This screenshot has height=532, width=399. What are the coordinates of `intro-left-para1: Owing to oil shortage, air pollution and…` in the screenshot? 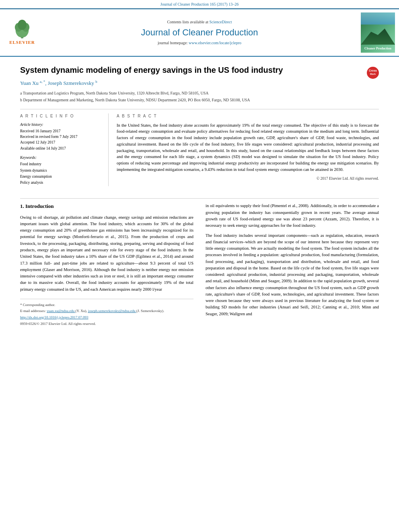 It's located at (107, 253).